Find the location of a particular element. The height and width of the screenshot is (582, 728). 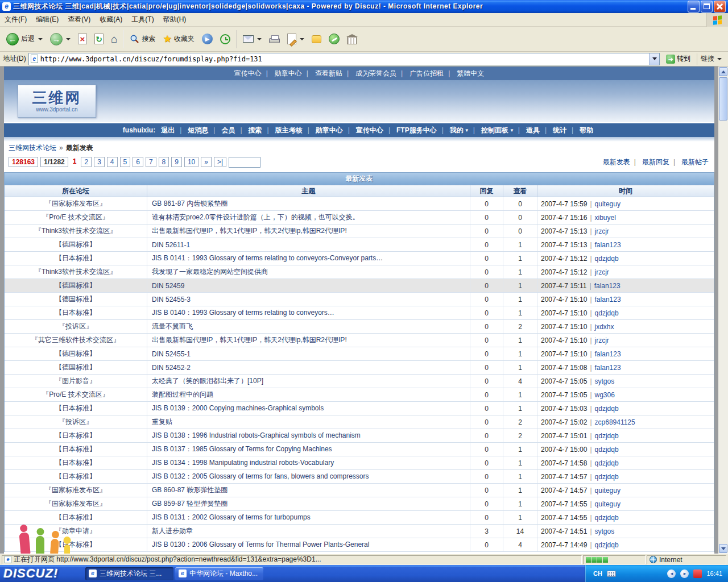

forward-button: → is located at coordinates (60, 39).